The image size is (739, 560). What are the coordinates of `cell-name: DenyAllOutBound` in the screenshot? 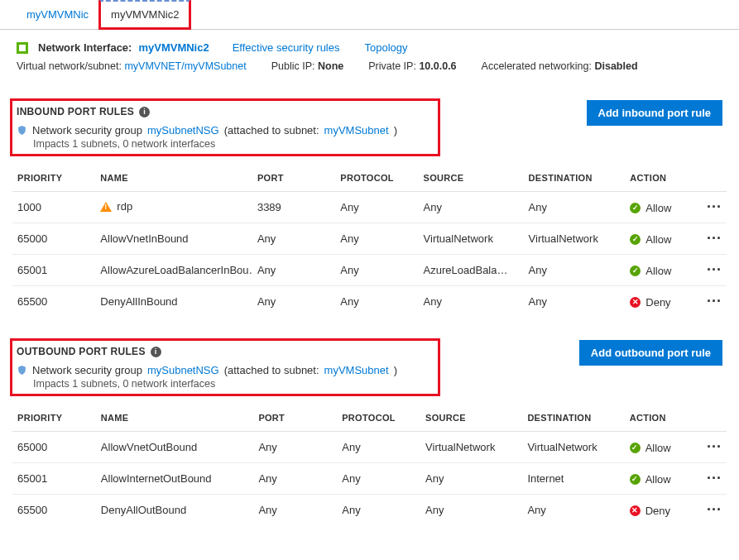 It's located at (175, 510).